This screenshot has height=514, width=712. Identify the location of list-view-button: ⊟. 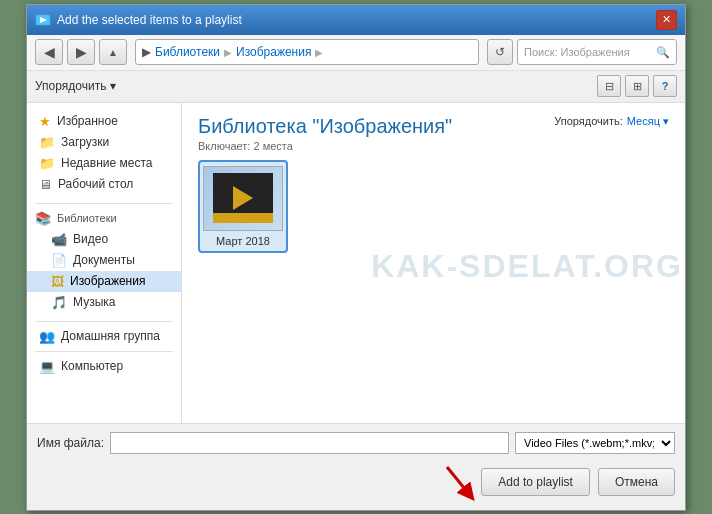
(609, 86).